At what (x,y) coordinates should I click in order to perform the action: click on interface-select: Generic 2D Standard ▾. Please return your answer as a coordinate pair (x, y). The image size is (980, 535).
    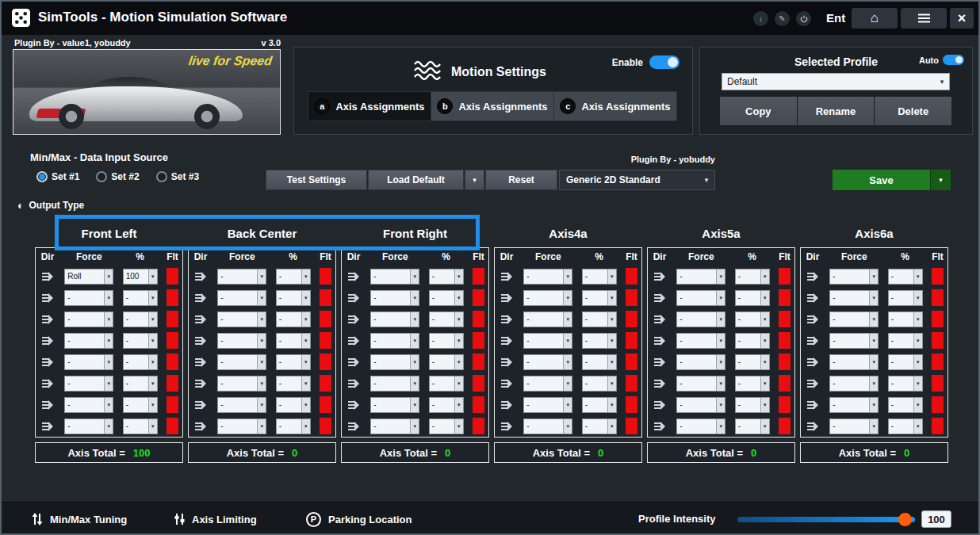
    Looking at the image, I should click on (637, 180).